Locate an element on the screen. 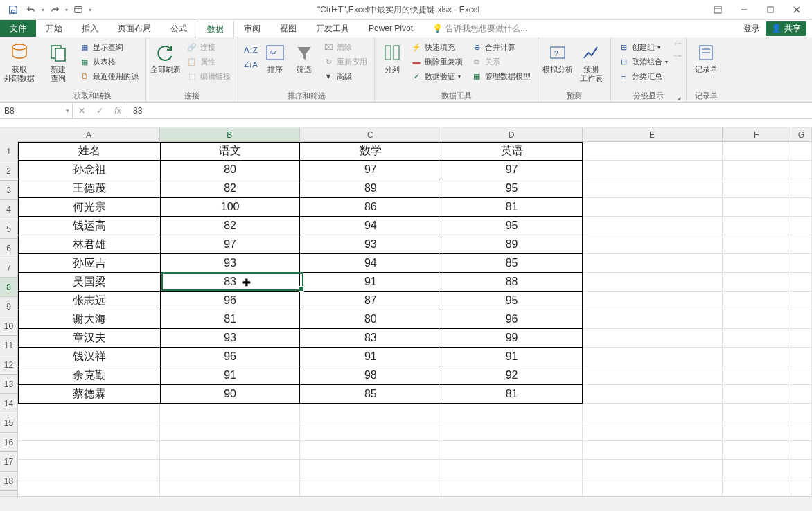 This screenshot has width=812, height=511. cancel-entry-icon: ✕ is located at coordinates (82, 111).